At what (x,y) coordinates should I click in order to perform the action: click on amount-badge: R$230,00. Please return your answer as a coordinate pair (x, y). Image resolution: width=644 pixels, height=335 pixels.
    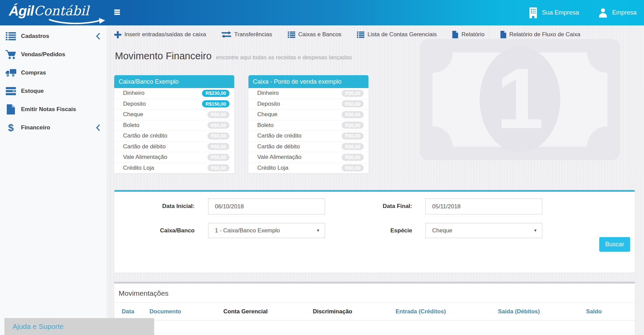
    Looking at the image, I should click on (216, 93).